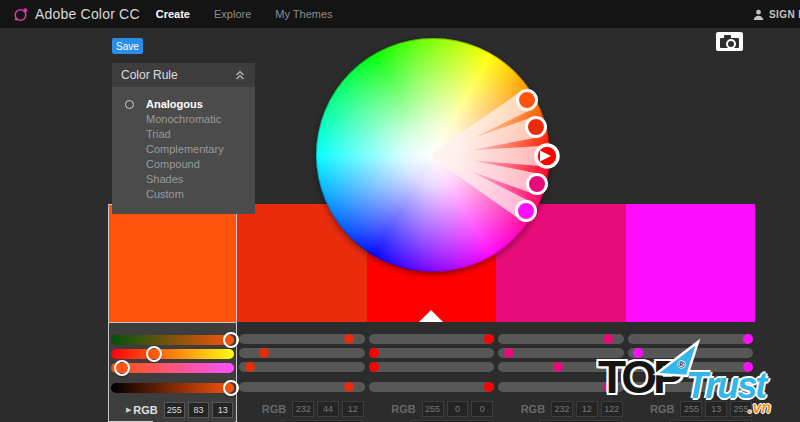  Describe the element at coordinates (184, 150) in the screenshot. I see `color-rule-options: AnalogousMonochromaticTriadComplementary…` at that location.